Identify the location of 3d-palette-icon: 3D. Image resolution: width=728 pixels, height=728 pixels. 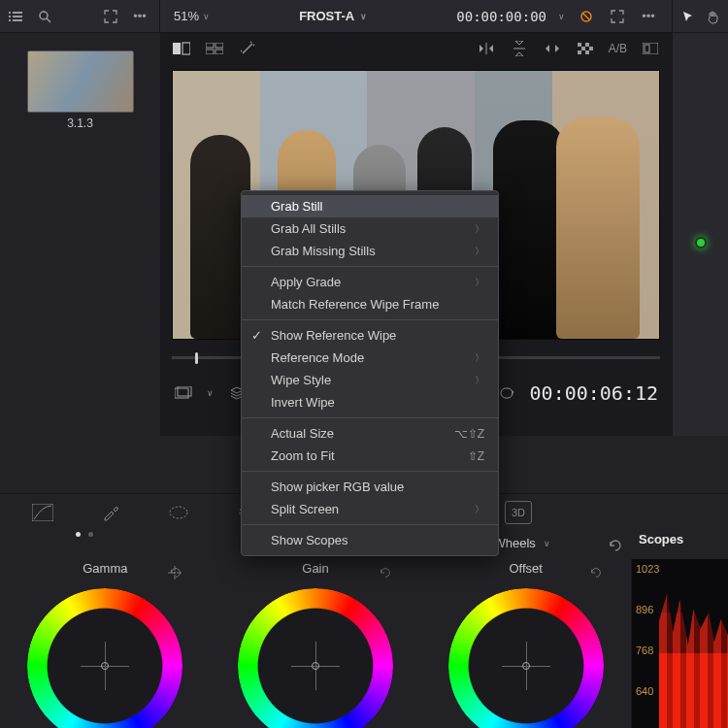
(518, 513).